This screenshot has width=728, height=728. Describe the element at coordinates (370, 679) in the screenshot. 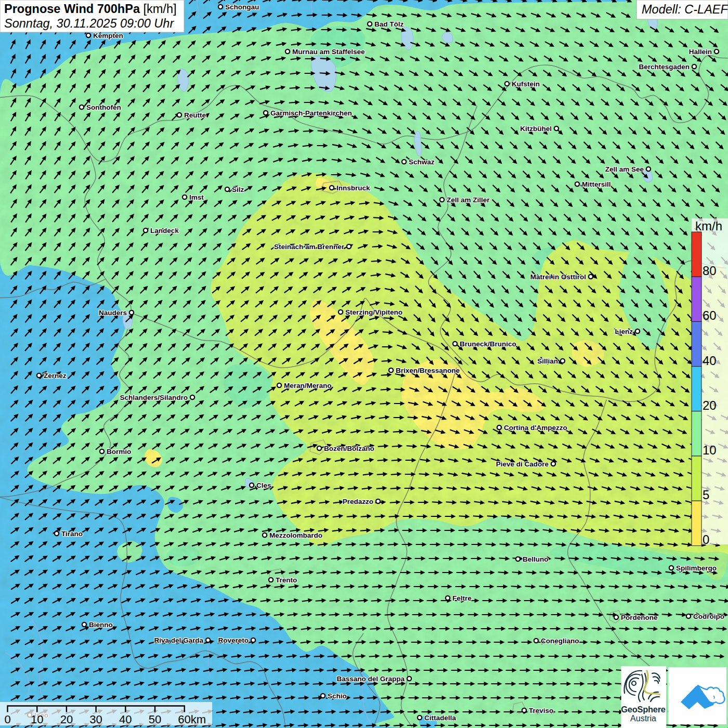

I see `svg-text: Bassano del Grappa` at that location.